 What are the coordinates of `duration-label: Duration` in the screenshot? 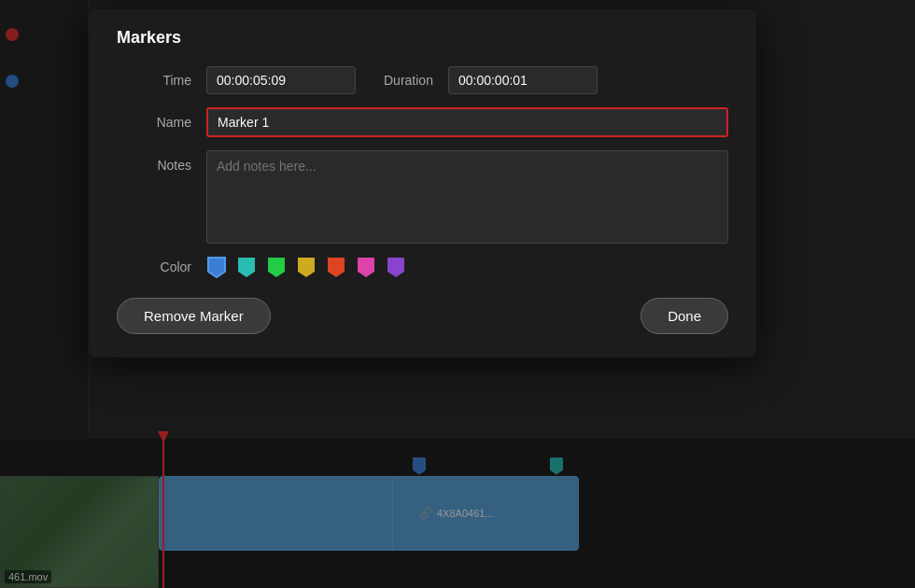 It's located at (409, 80).